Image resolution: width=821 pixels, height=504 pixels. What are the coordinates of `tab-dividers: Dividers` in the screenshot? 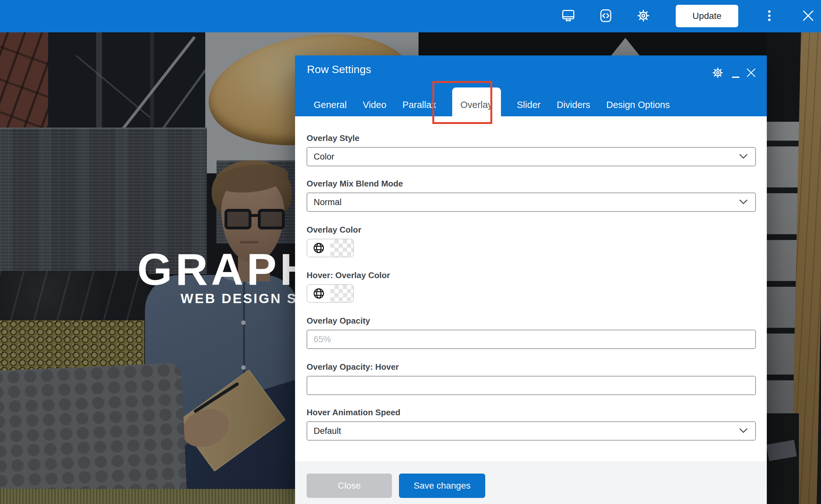 It's located at (574, 105).